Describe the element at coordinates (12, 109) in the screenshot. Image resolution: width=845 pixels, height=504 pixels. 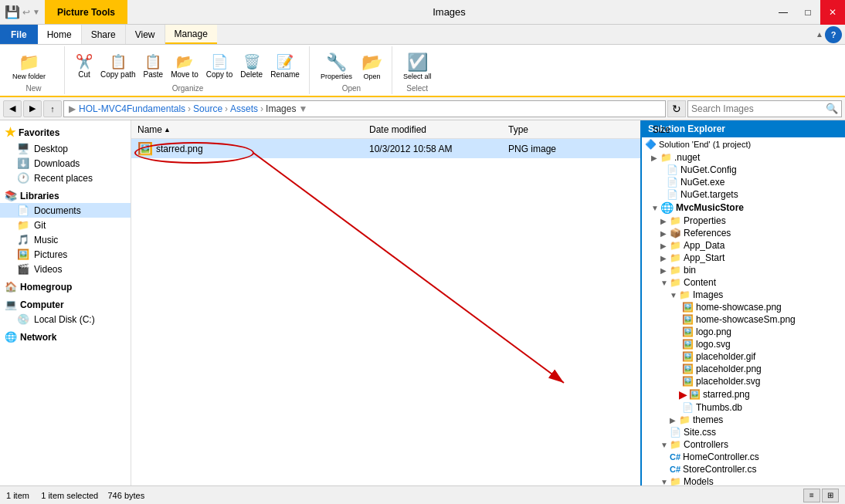
I see `back-button: ◀` at that location.